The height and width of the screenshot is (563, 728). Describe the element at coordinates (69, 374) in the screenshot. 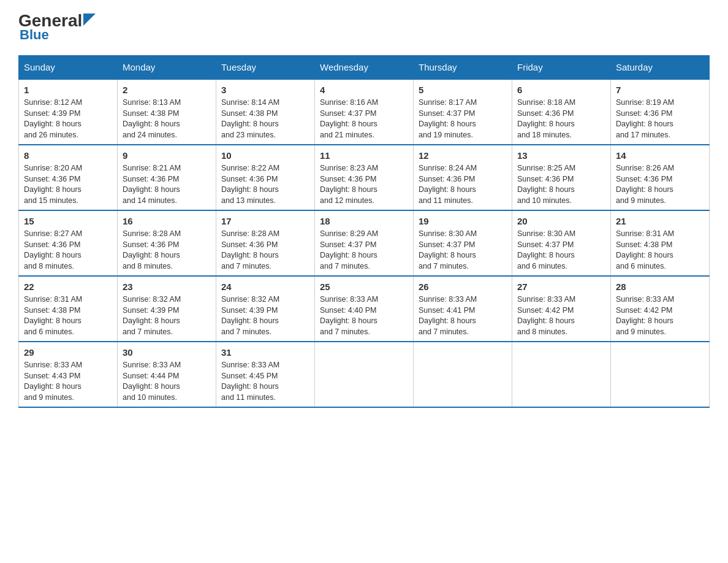

I see `calendar-day-cell: 29Sunrise: 8:33 AMSunset: 4:43 PMDayligh…` at that location.